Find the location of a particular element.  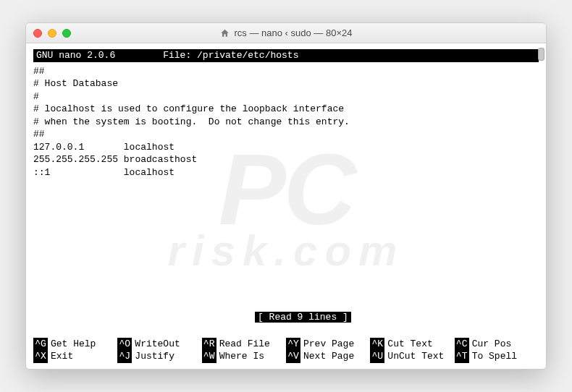

shortcut-label: Prev Page is located at coordinates (329, 344).